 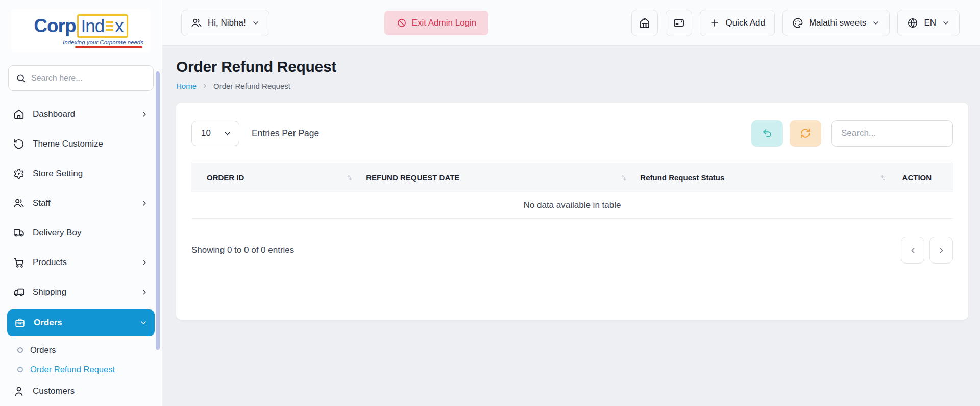 What do you see at coordinates (81, 203) in the screenshot?
I see `sidebar-item-staff: Staff` at bounding box center [81, 203].